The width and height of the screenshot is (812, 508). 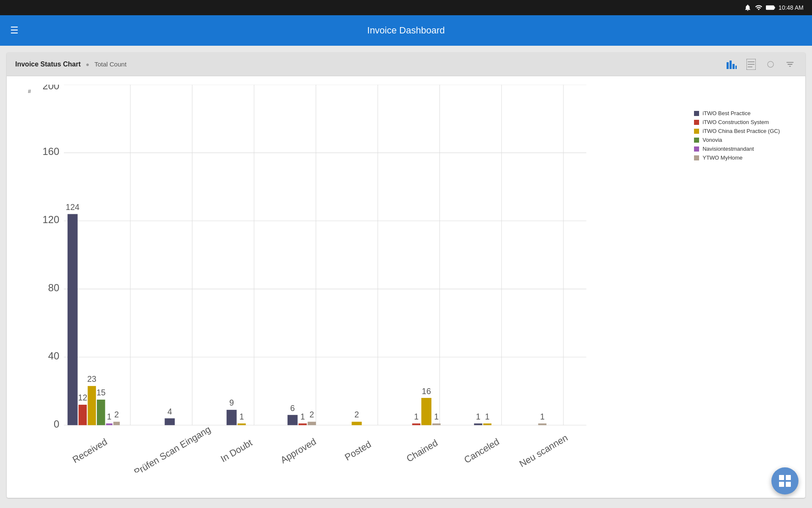 I want to click on svg-text: 6, so click(x=293, y=408).